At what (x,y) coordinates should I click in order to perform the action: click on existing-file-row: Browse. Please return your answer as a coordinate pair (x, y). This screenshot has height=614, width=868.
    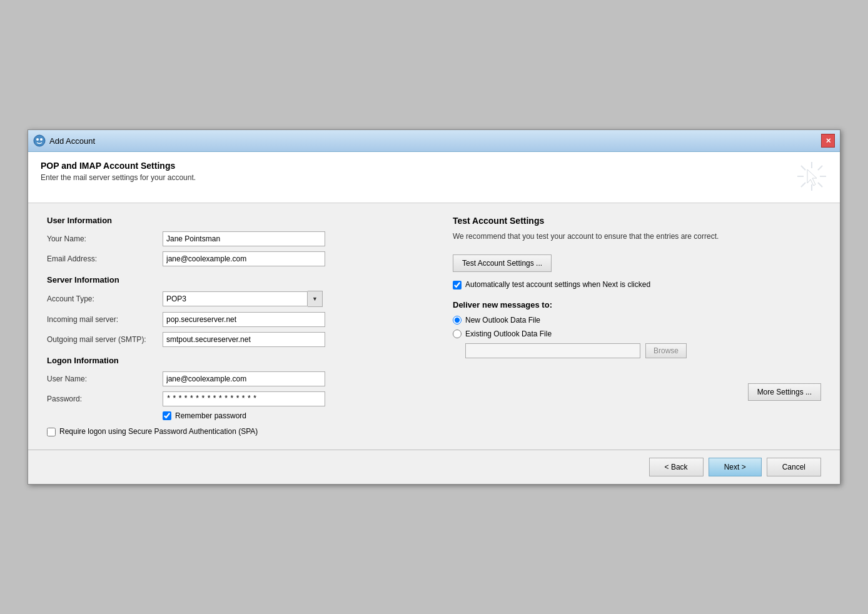
    Looking at the image, I should click on (643, 351).